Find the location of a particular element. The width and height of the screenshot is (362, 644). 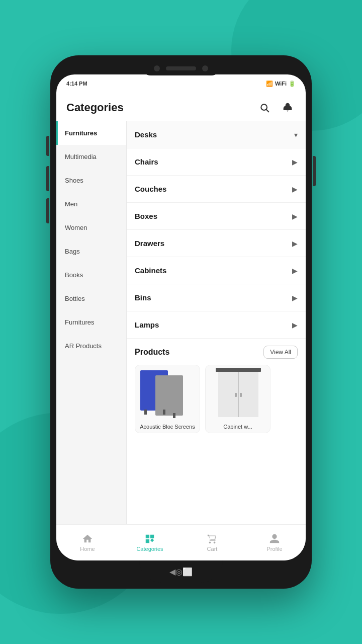

status-bar: 4:14 PM 📶 WiFi 🔋 is located at coordinates (181, 84).